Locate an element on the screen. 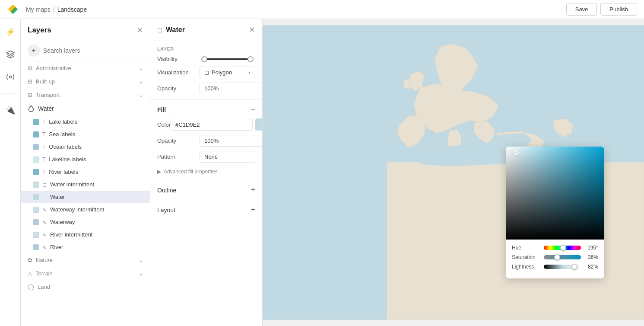 This screenshot has height=326, width=644. saturation-label: Saturation is located at coordinates (527, 257).